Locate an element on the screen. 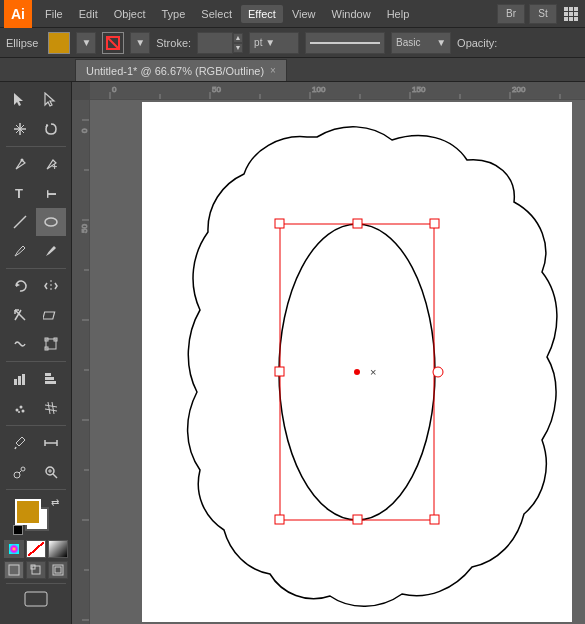 This screenshot has height=624, width=585. dash-pattern-preview is located at coordinates (345, 43).